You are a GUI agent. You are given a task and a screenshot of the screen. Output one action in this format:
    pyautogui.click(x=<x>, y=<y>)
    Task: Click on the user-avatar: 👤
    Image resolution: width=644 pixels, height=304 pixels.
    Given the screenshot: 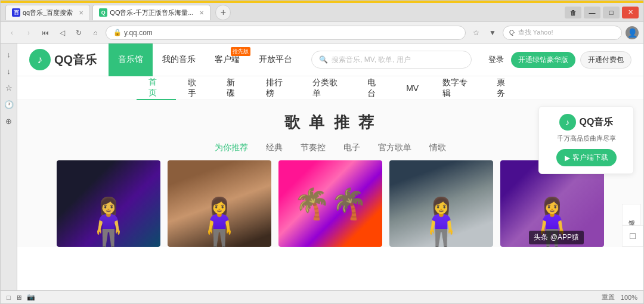 What is the action you would take?
    pyautogui.click(x=632, y=33)
    